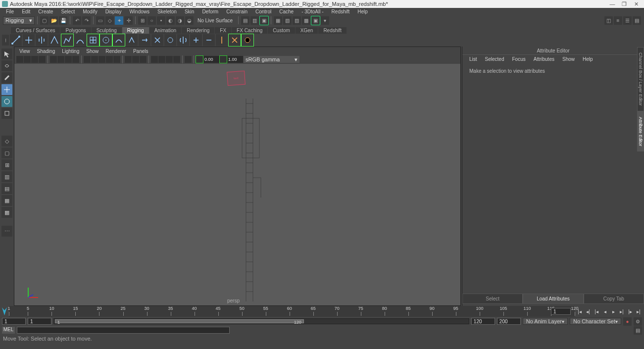  Describe the element at coordinates (630, 311) in the screenshot. I see `step-forward-key-button: |▸` at that location.